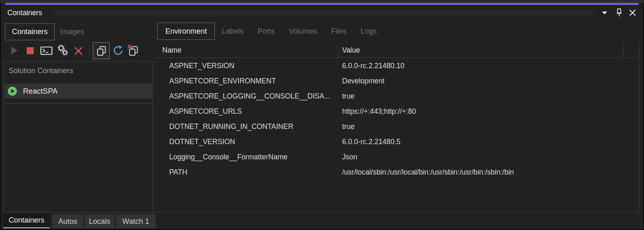 Image resolution: width=644 pixels, height=230 pixels. Describe the element at coordinates (30, 51) in the screenshot. I see `stop-icon` at that location.